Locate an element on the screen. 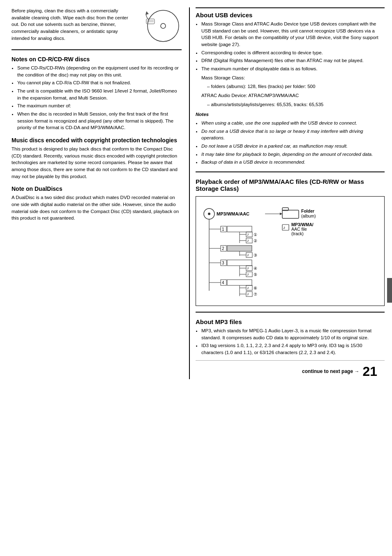 This screenshot has width=392, height=556. usb-notes-label: Notes is located at coordinates (290, 114).